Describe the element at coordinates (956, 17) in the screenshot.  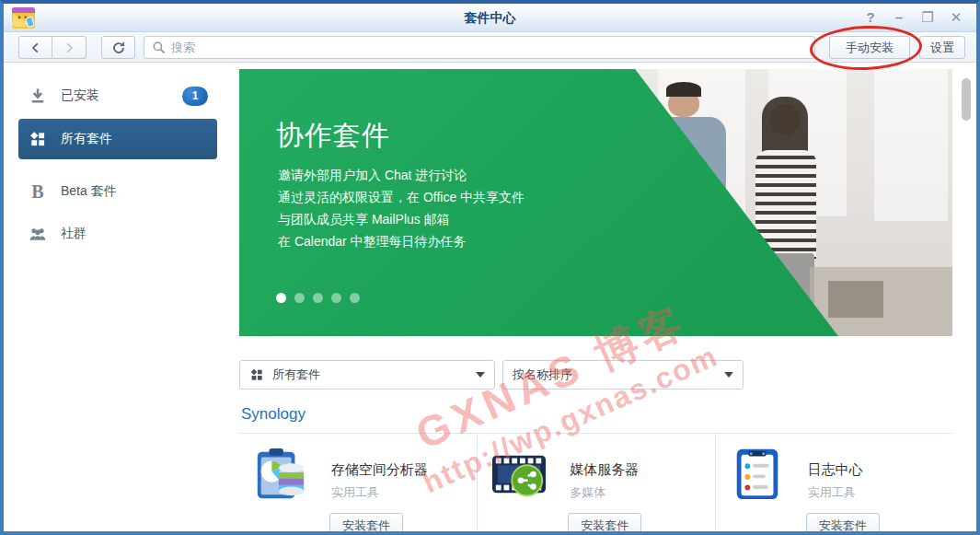
I see `close-icon: ✕` at that location.